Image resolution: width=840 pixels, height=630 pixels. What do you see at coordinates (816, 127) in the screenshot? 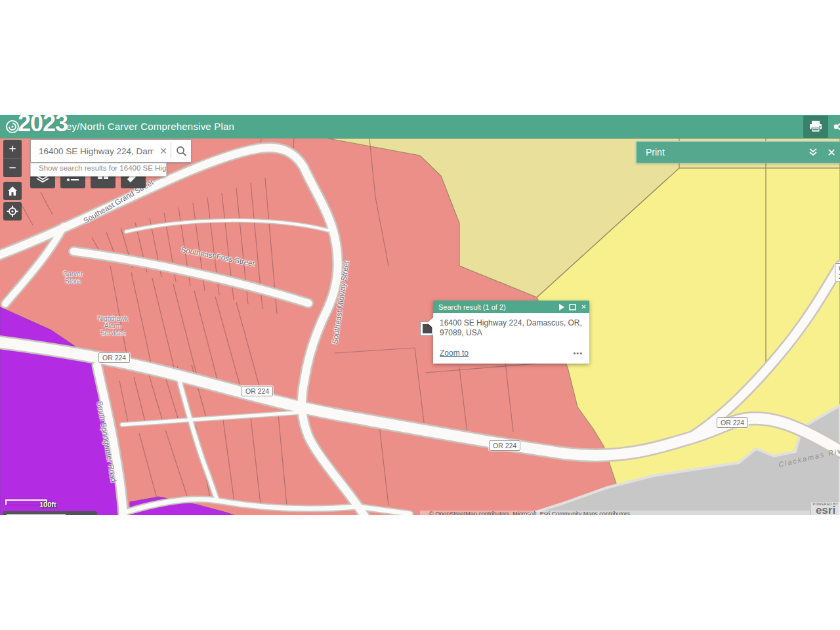
I see `printer-icon` at bounding box center [816, 127].